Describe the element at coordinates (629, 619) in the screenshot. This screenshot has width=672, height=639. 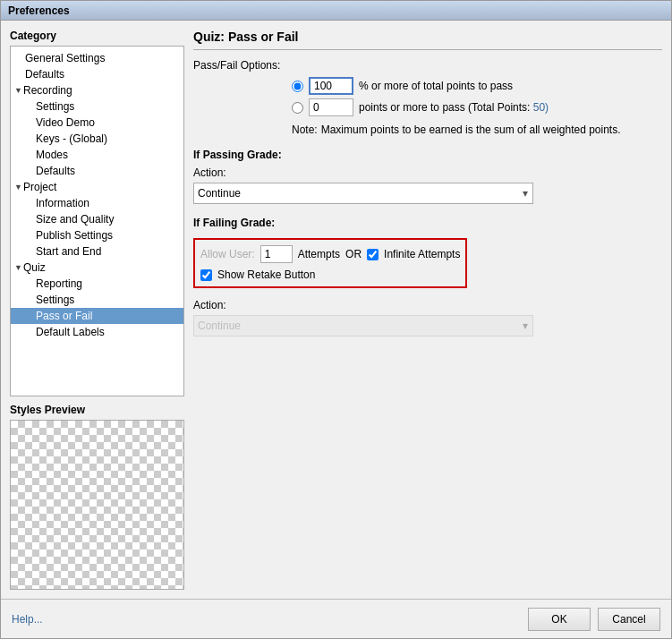
I see `cancel-button: Cancel` at that location.